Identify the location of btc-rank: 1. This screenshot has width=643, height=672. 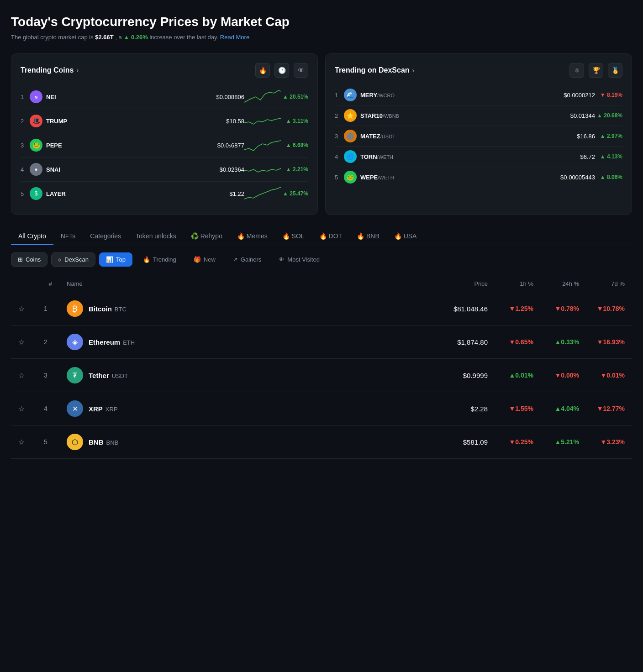
(46, 309).